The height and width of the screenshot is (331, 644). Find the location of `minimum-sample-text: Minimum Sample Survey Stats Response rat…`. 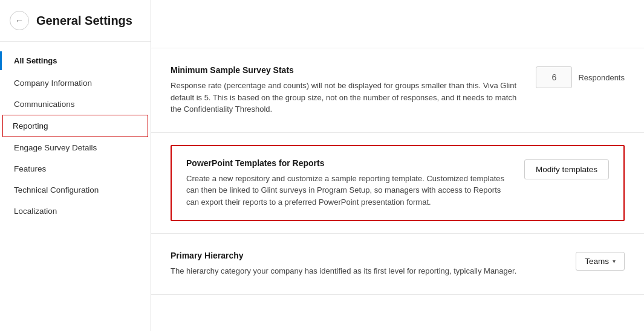

minimum-sample-text: Minimum Sample Survey Stats Response rat… is located at coordinates (346, 91).